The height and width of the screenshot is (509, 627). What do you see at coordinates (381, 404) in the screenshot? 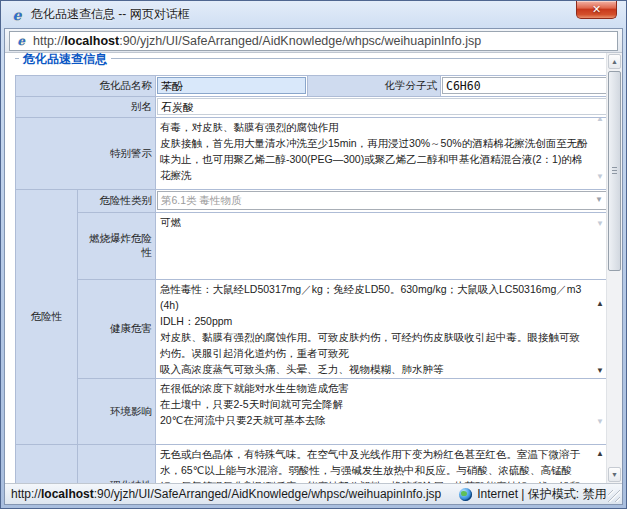
I see `environment-textarea: 在很低的浓度下就能对水生生物造成危害 在土壤中，只要2-5天时间就可完全降解 2…` at bounding box center [381, 404].